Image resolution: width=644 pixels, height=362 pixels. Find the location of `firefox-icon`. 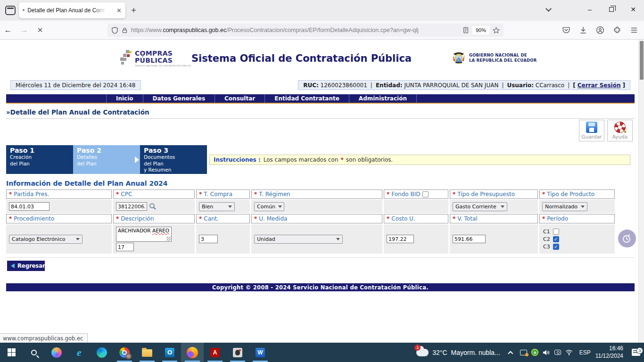

firefox-icon is located at coordinates (192, 353).